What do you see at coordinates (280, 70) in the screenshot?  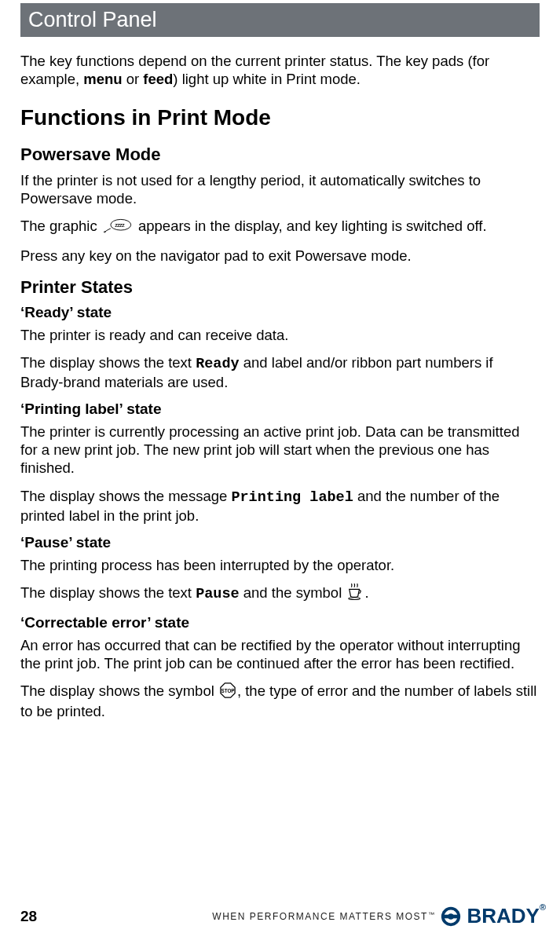 I see `intro-paragraph: The key functions depend on the current …` at bounding box center [280, 70].